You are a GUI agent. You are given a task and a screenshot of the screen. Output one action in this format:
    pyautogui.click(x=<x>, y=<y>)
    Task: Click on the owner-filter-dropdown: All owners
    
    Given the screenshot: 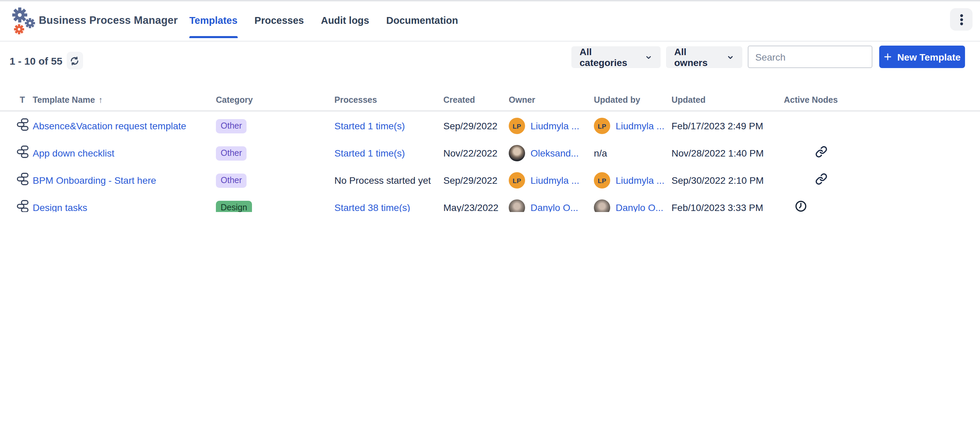 What is the action you would take?
    pyautogui.click(x=704, y=57)
    